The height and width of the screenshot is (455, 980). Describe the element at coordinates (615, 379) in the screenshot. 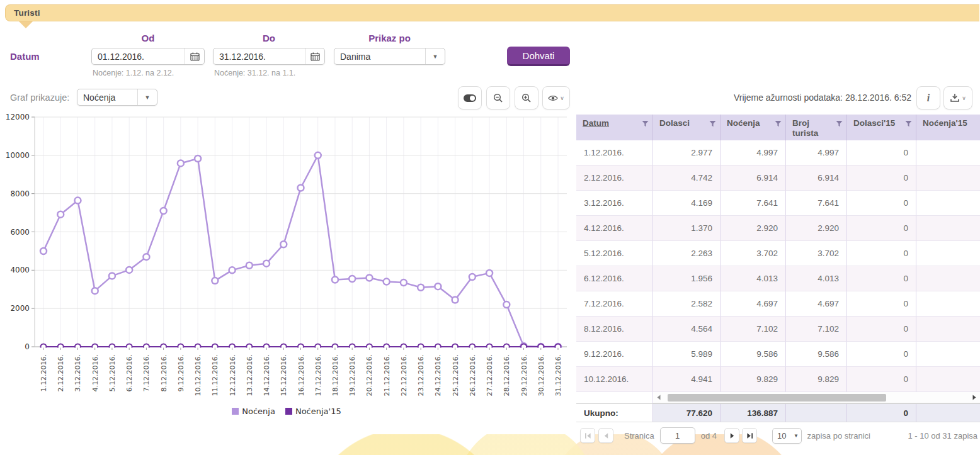

I see `table-cell: 10.12.2016.` at that location.